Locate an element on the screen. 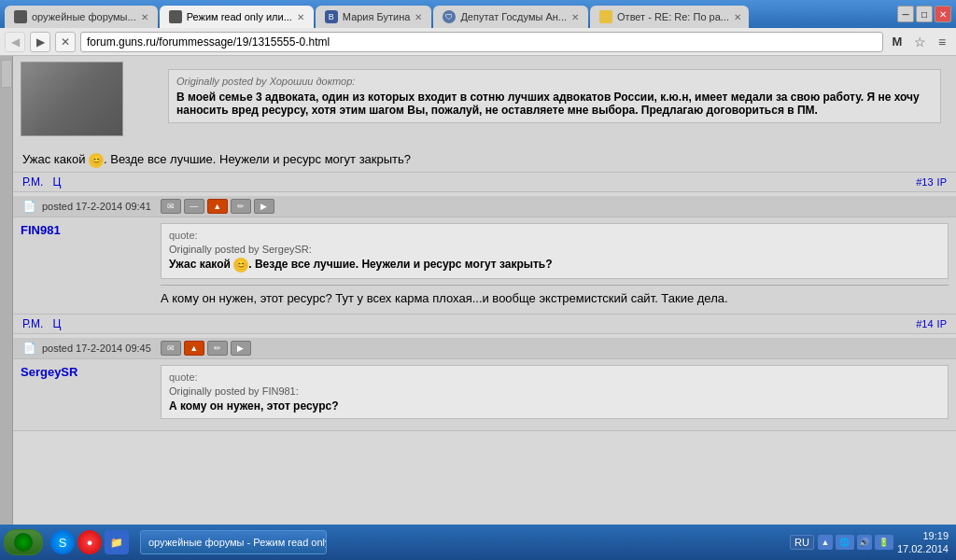 The width and height of the screenshot is (956, 560). quote-label-14: quote: is located at coordinates (555, 377).